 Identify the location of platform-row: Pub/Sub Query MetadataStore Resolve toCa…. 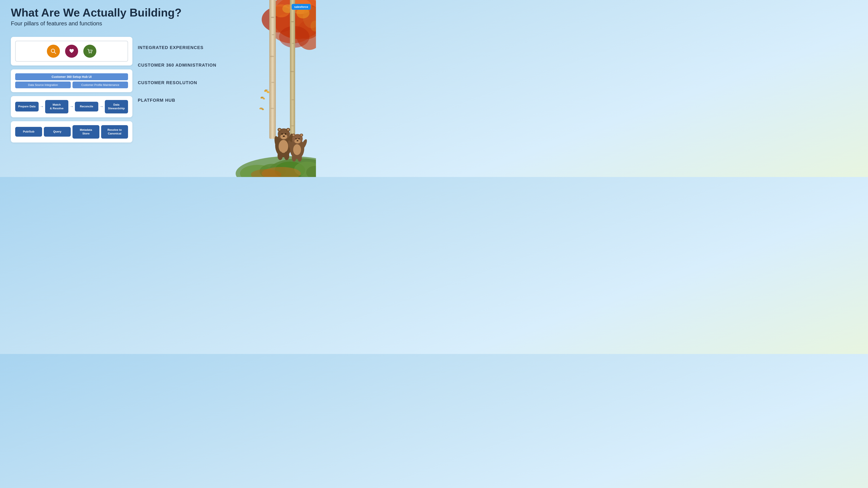
(71, 132).